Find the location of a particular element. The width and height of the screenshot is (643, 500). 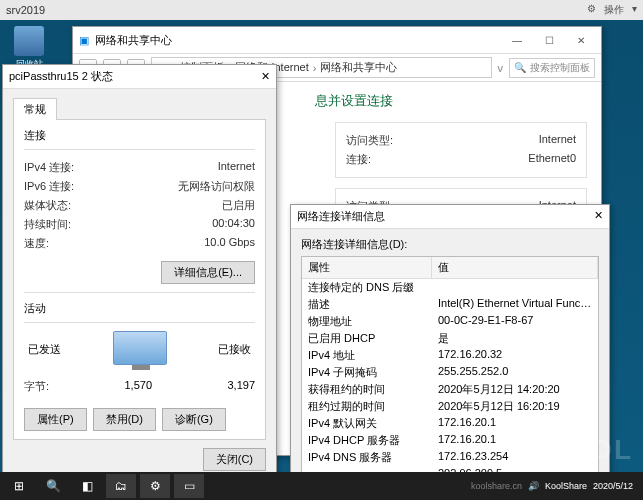

ethernet0-link: Ethernet0 is located at coordinates (552, 160).